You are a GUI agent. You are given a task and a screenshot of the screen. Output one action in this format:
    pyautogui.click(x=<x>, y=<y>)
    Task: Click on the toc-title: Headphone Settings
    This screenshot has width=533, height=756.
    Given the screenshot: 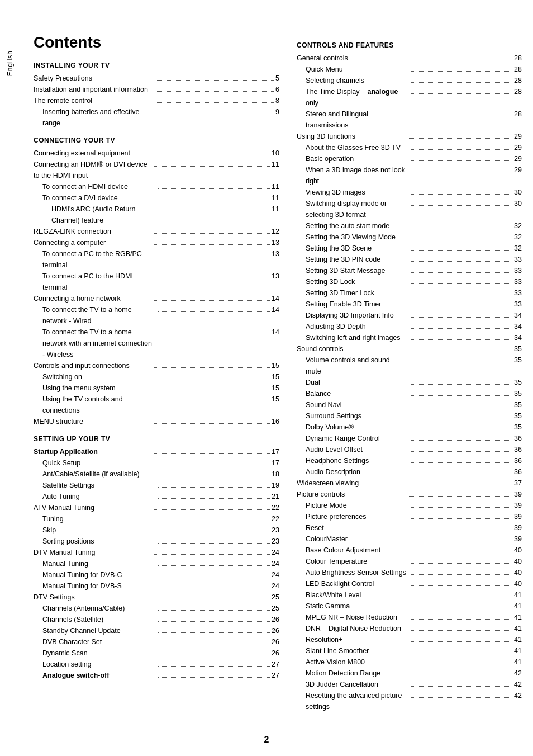 What is the action you would take?
    pyautogui.click(x=353, y=461)
    